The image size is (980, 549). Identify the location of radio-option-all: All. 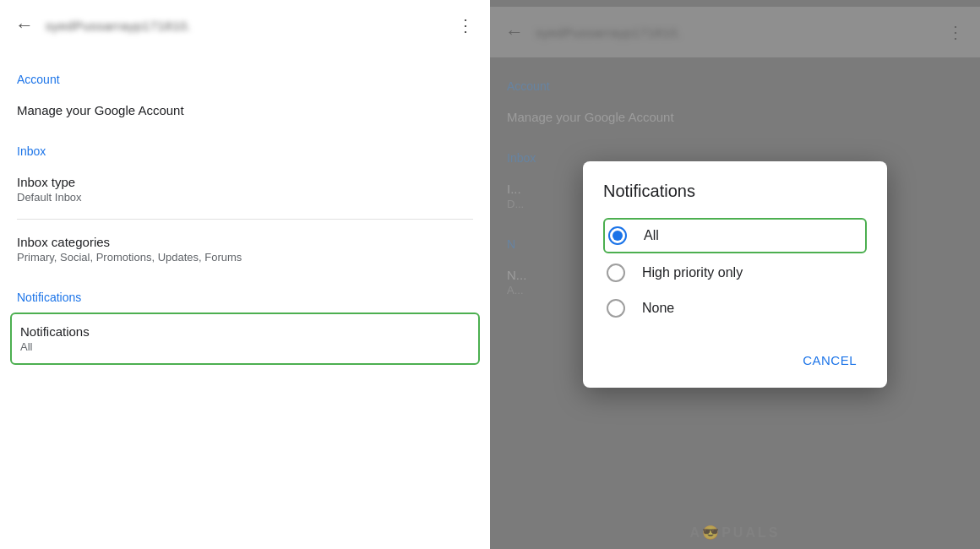
(735, 236).